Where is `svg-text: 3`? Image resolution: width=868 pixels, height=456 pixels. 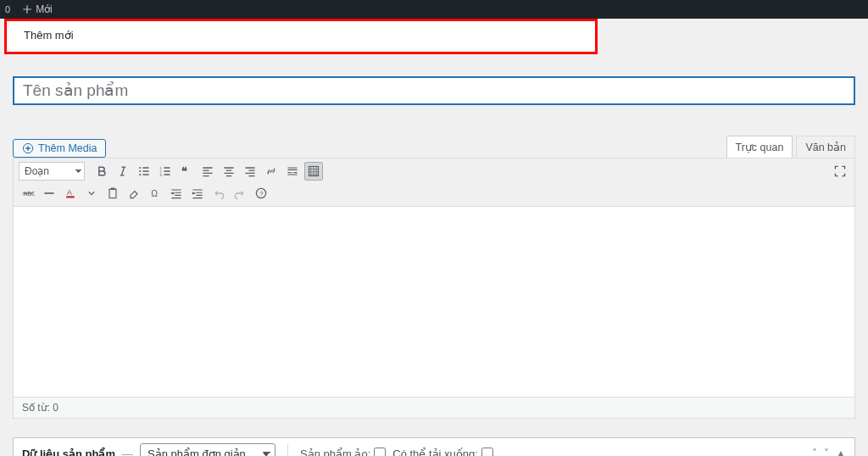
svg-text: 3 is located at coordinates (161, 175).